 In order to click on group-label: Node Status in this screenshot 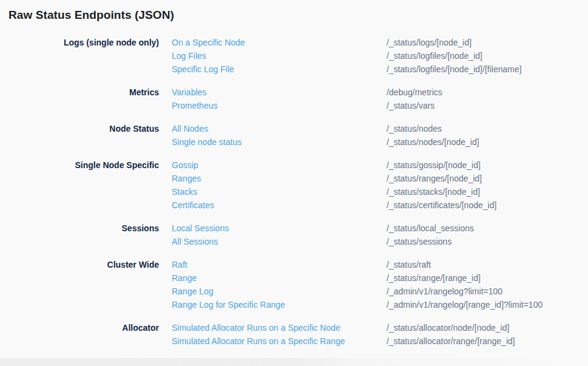, I will do `click(84, 129)`.